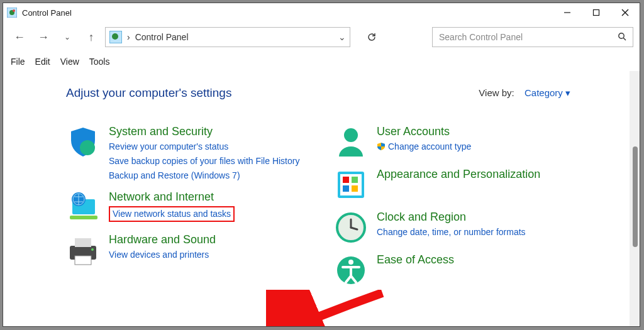 Image resolution: width=644 pixels, height=330 pixels. Describe the element at coordinates (351, 185) in the screenshot. I see `appearance-icon` at that location.